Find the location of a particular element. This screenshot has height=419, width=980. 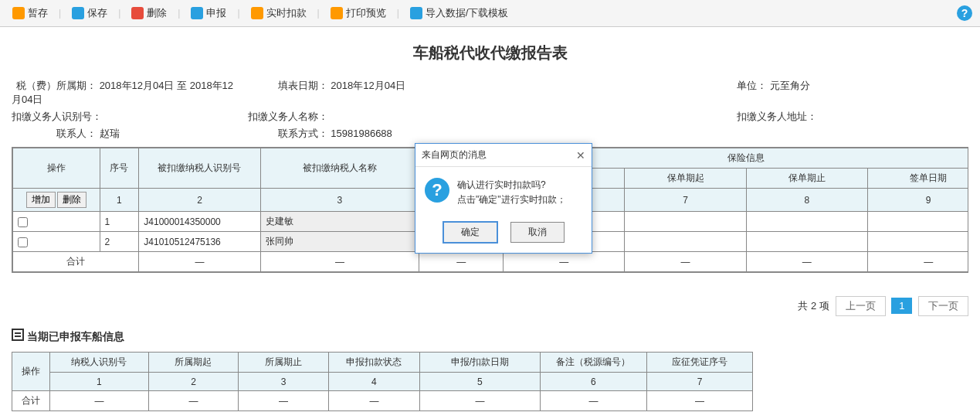

col-signdate: 签单日期 is located at coordinates (919, 179).